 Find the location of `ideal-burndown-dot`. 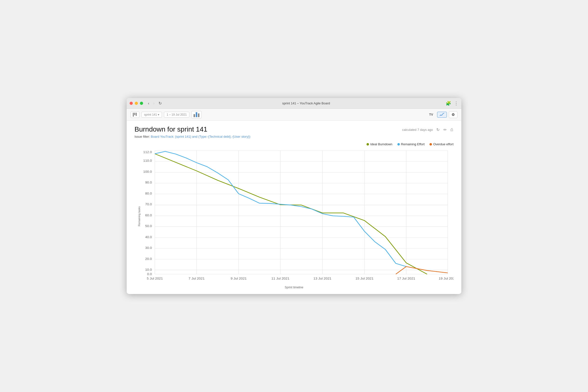

ideal-burndown-dot is located at coordinates (368, 144).